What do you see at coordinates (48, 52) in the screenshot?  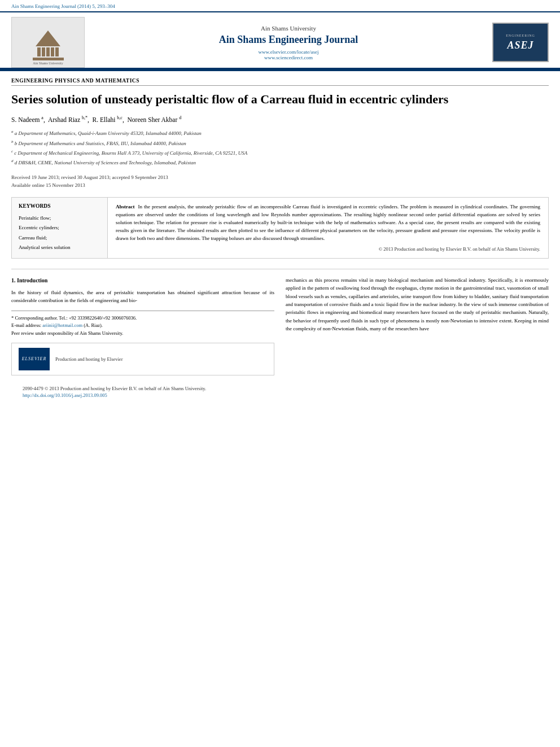 I see `logo-columns-shape` at bounding box center [48, 52].